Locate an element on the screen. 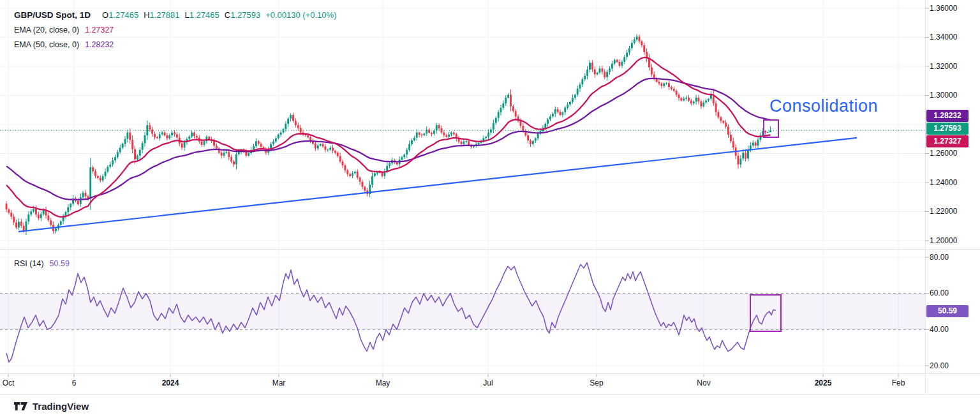 This screenshot has height=420, width=980. tradingview-logo: TradingView is located at coordinates (51, 406).